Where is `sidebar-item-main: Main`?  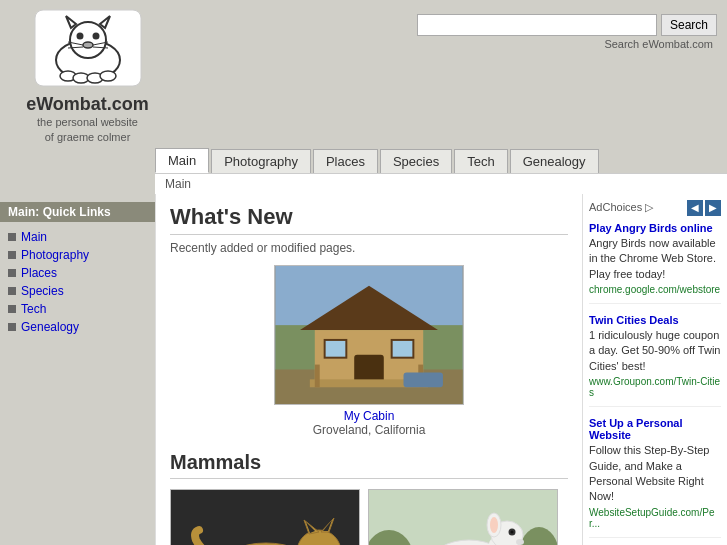 sidebar-item-main: Main is located at coordinates (78, 237).